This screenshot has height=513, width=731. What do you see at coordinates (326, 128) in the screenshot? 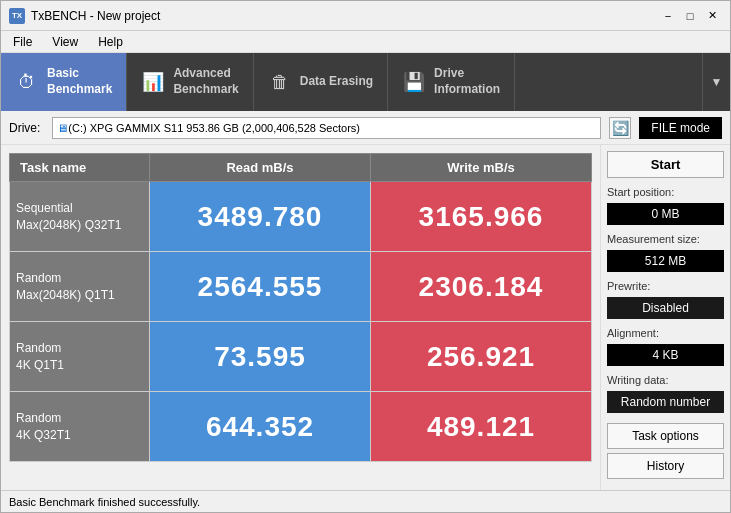
I see `drive-select: 🖥 (C:) XPG GAMMIX S11 953.86 GB (2,000,4…` at bounding box center [326, 128].